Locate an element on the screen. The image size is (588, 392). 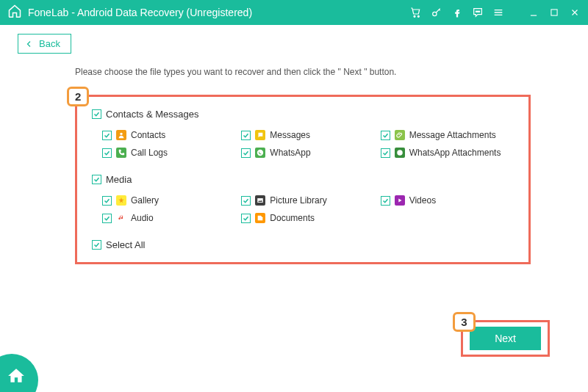
cart-icon is located at coordinates (416, 12).